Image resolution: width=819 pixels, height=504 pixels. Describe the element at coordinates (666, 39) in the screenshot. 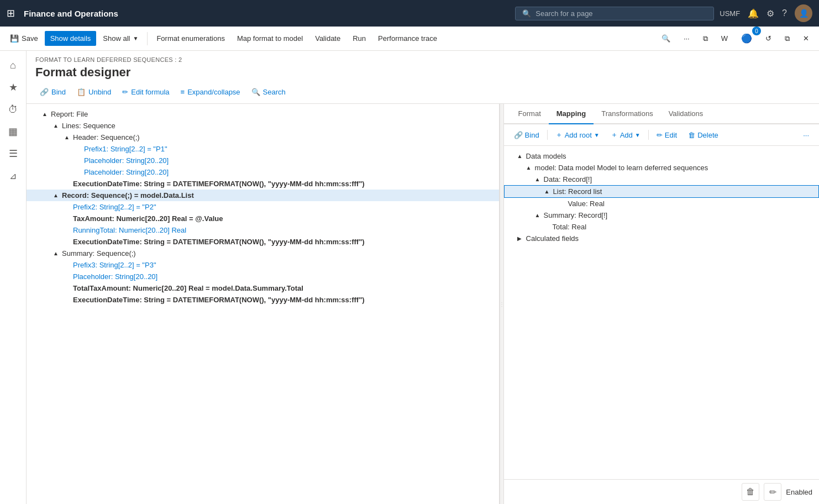

I see `toolbar-search-button: 🔍` at that location.